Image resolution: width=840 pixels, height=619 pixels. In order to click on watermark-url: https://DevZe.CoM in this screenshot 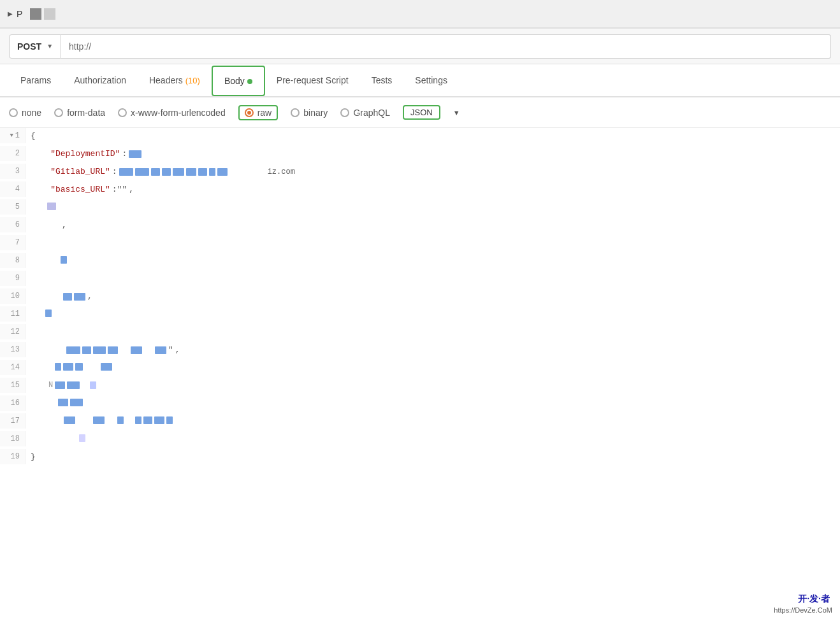, I will do `click(803, 610)`.